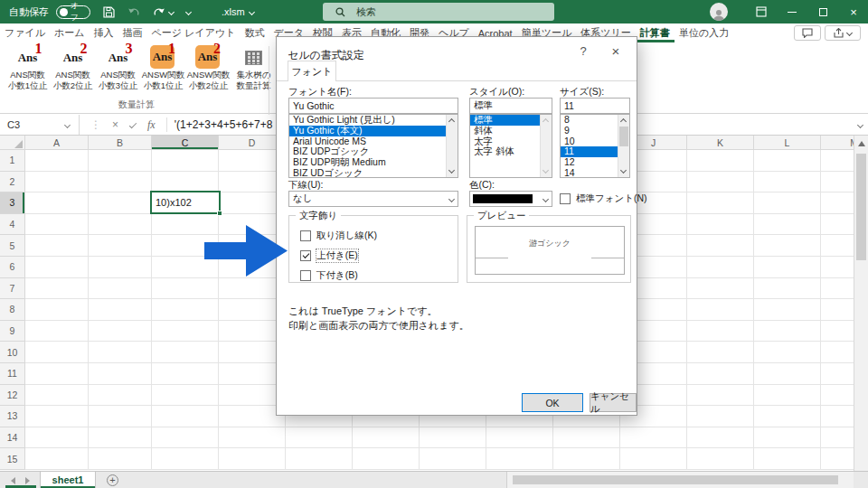 The height and width of the screenshot is (488, 868). Describe the element at coordinates (719, 12) in the screenshot. I see `avatar` at that location.